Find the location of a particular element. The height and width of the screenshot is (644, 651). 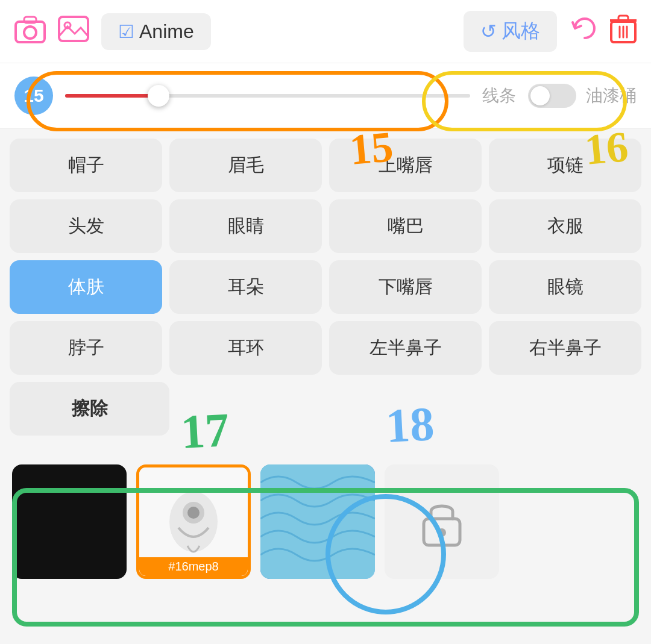

btn-left-nose: 左半鼻子 is located at coordinates (405, 348).